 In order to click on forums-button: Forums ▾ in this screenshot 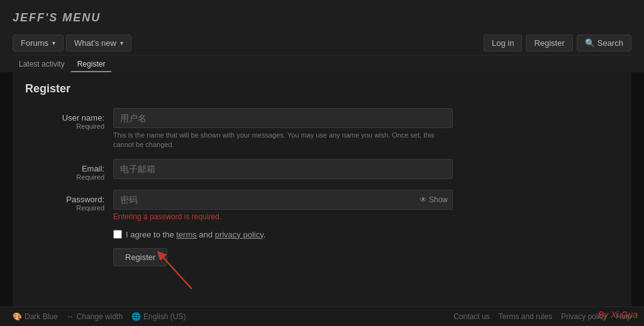, I will do `click(38, 43)`.